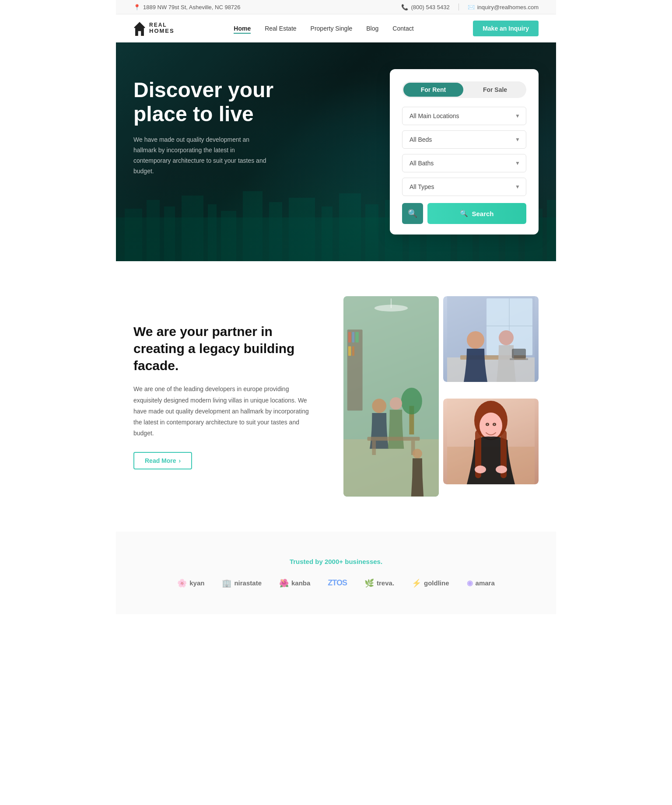 Image resolution: width=672 pixels, height=805 pixels. Describe the element at coordinates (192, 7) in the screenshot. I see `address-text: 1889 NW 79st St, Asheville, NC 98726` at that location.